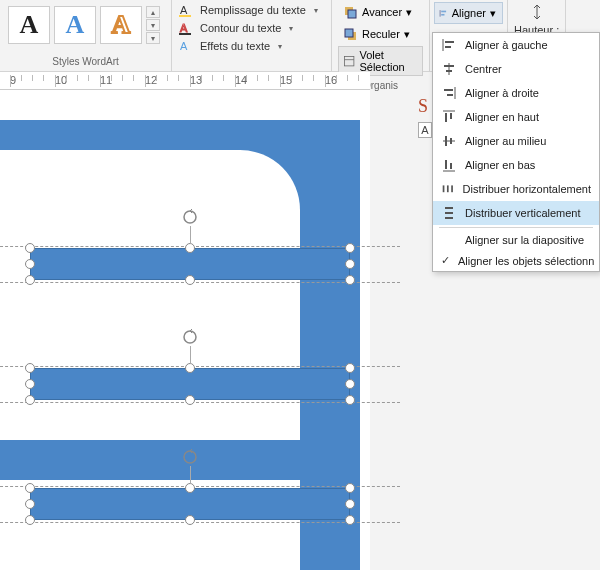 Image resolution: width=600 pixels, height=570 pixels. I want to click on distribute-h-icon, so click(448, 189).